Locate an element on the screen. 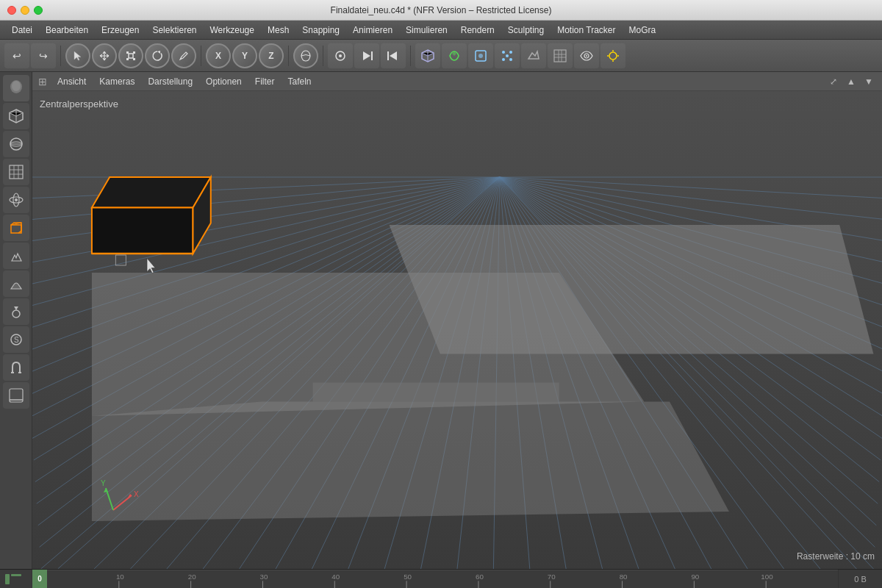  menu-sculpting: Sculpting is located at coordinates (526, 30).